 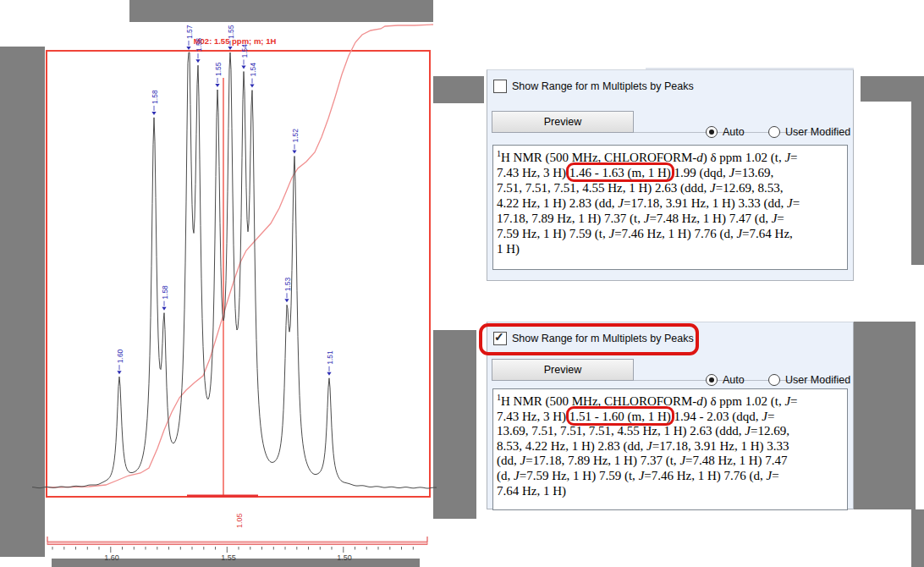 What do you see at coordinates (670, 416) in the screenshot?
I see `multiplet-options-panel-checked: Show Range for m Multiplets by Peaks Pre…` at bounding box center [670, 416].